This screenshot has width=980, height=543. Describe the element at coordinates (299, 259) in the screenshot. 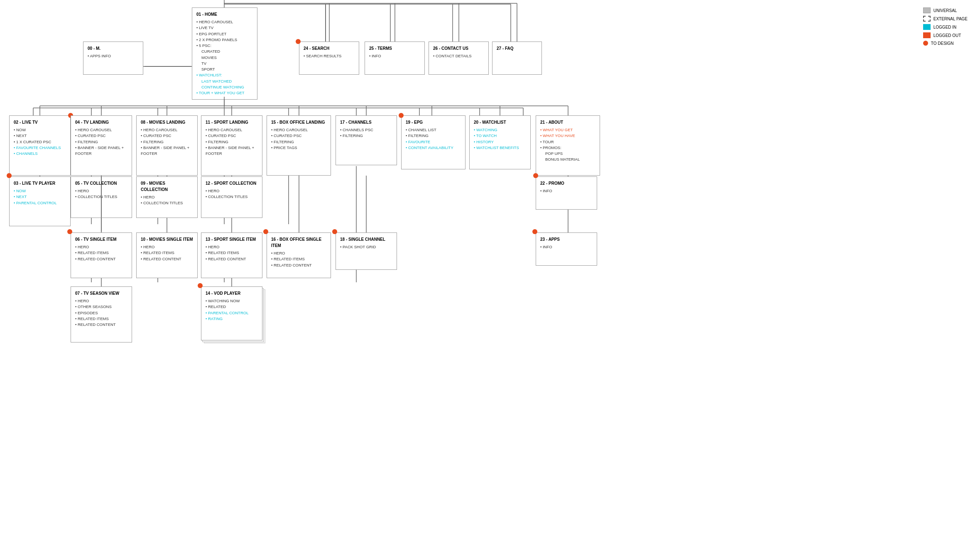

I see `node-box-office-single-related: RELATED ITEMS` at that location.